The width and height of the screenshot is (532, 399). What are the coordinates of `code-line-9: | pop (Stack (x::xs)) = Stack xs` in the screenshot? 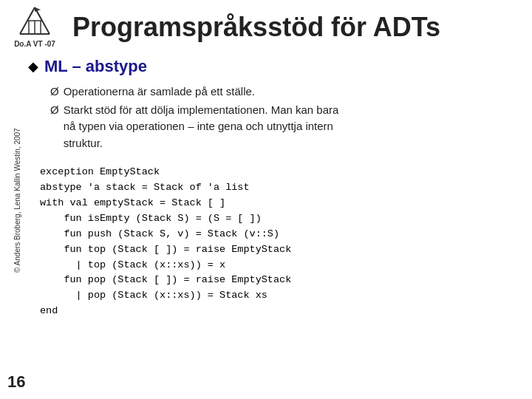 It's located at (279, 296).